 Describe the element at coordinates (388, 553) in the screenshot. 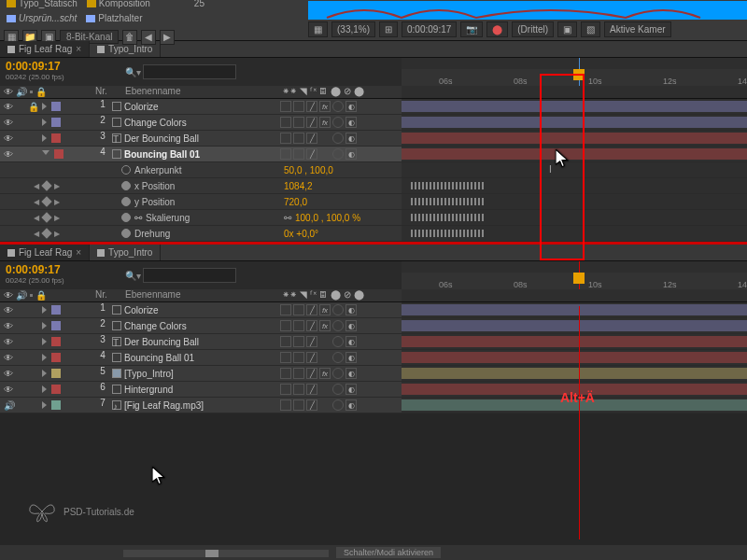

I see `switches-toggle-button: Schalter/Modi aktivieren` at that location.